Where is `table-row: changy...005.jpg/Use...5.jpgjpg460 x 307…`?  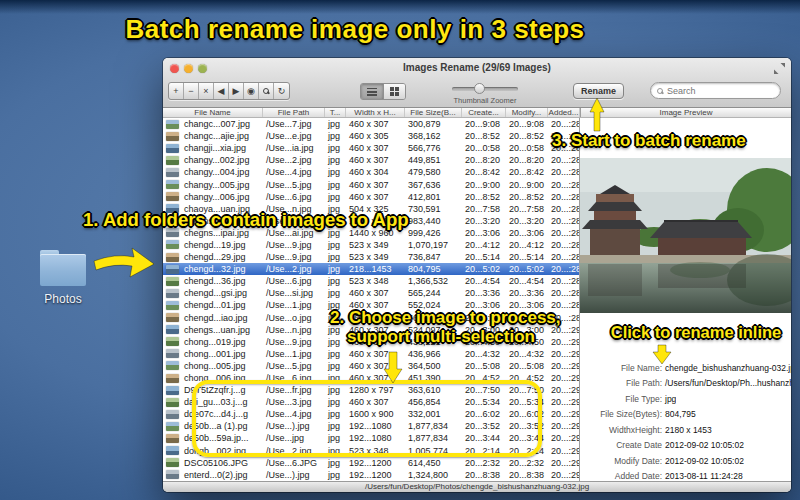
table-row: changy...005.jpg/Use...5.jpgjpg460 x 307… is located at coordinates (371, 184).